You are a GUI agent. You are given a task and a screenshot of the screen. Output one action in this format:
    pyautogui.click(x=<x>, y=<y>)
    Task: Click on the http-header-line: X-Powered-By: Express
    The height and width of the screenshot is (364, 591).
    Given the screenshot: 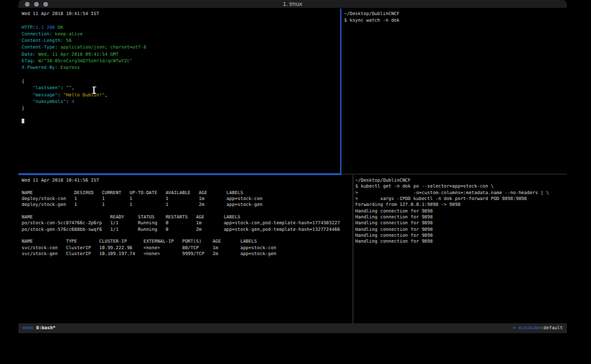 What is the action you would take?
    pyautogui.click(x=181, y=68)
    